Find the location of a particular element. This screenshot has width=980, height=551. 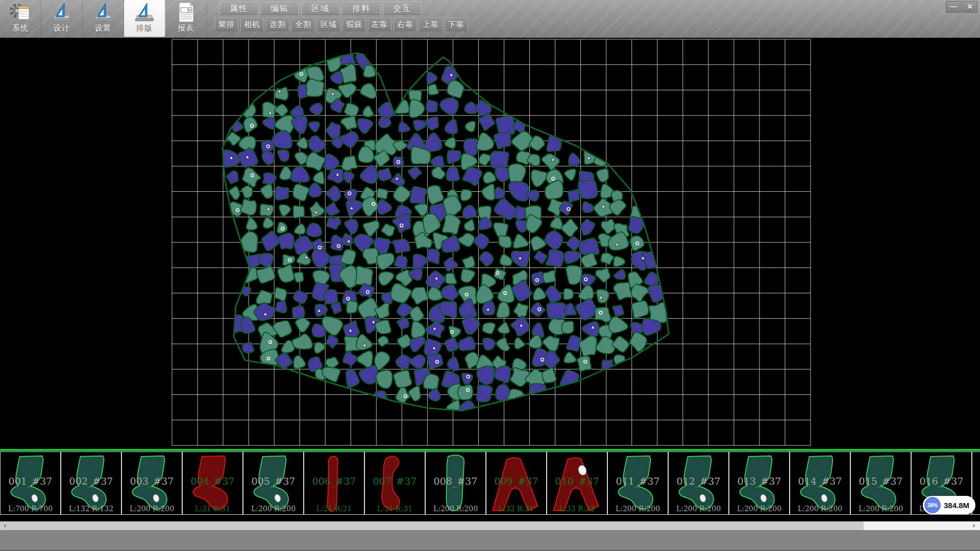

thumbnail-item: 011_#37L:200 R:200 is located at coordinates (638, 483).